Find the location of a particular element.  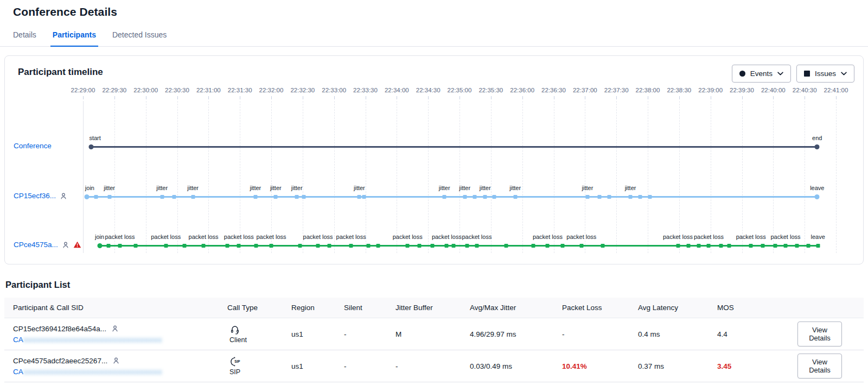

events-filter-button: Events is located at coordinates (762, 74).